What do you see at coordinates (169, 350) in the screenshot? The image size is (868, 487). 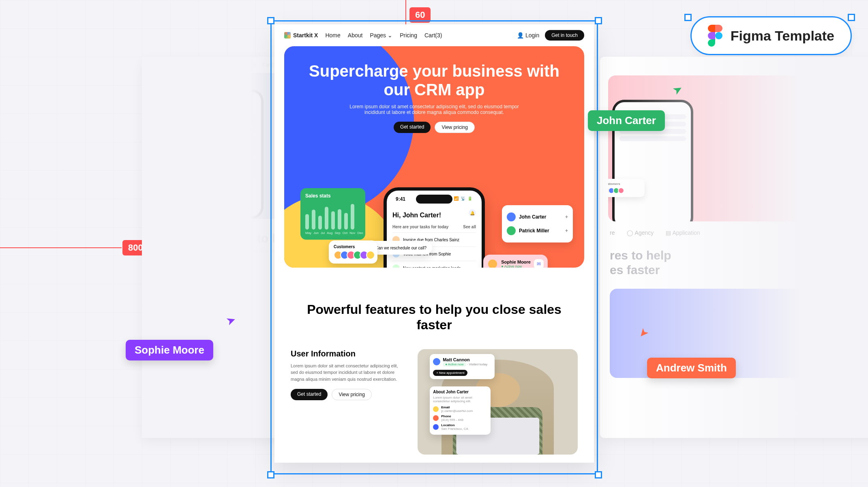 I see `cursor-tag-sophie: Sophie Moore` at bounding box center [169, 350].